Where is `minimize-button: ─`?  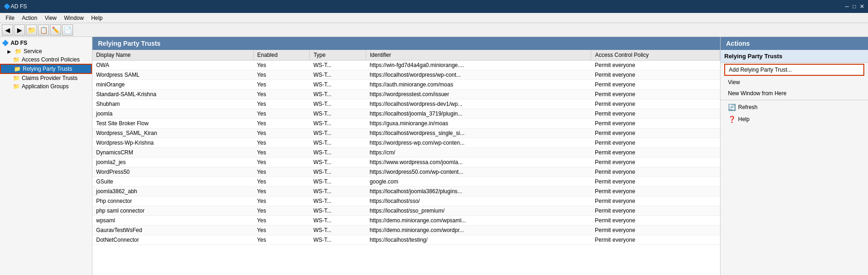
minimize-button: ─ is located at coordinates (847, 6).